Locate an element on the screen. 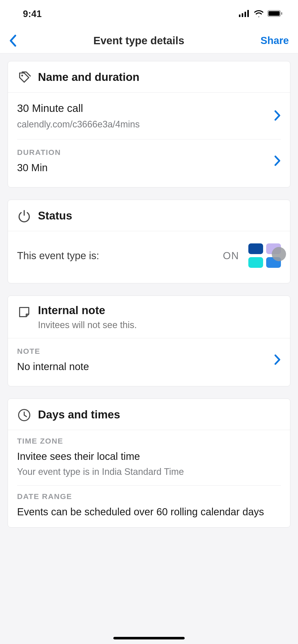  power-icon is located at coordinates (24, 216).